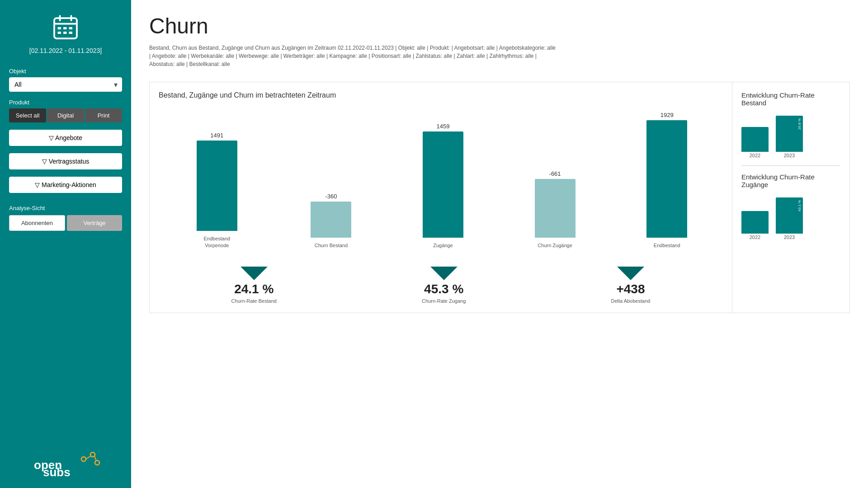 The width and height of the screenshot is (868, 488). Describe the element at coordinates (630, 289) in the screenshot. I see `kpi-value-3: +438` at that location.